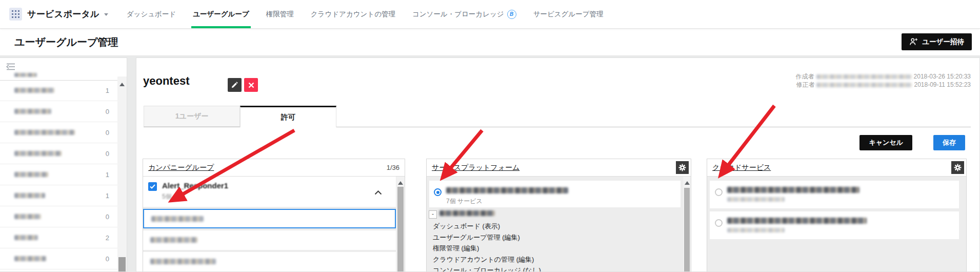 The image size is (980, 272). What do you see at coordinates (288, 116) in the screenshot?
I see `tab-permissions: 許可` at bounding box center [288, 116].